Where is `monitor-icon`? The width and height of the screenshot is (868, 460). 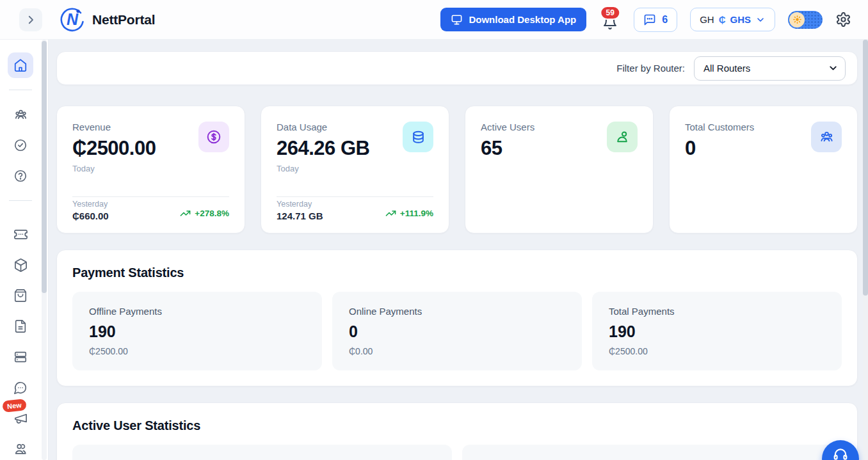
monitor-icon is located at coordinates (457, 19).